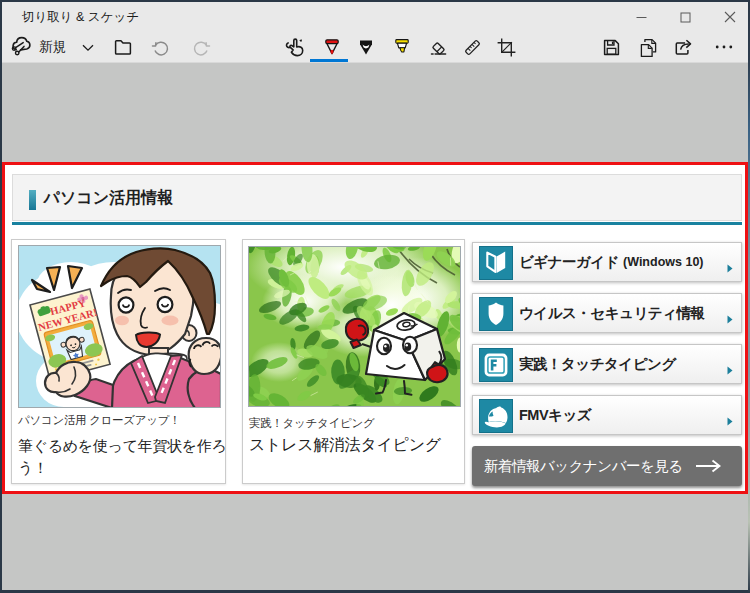 This screenshot has width=750, height=593. Describe the element at coordinates (496, 416) in the screenshot. I see `cap-icon` at that location.